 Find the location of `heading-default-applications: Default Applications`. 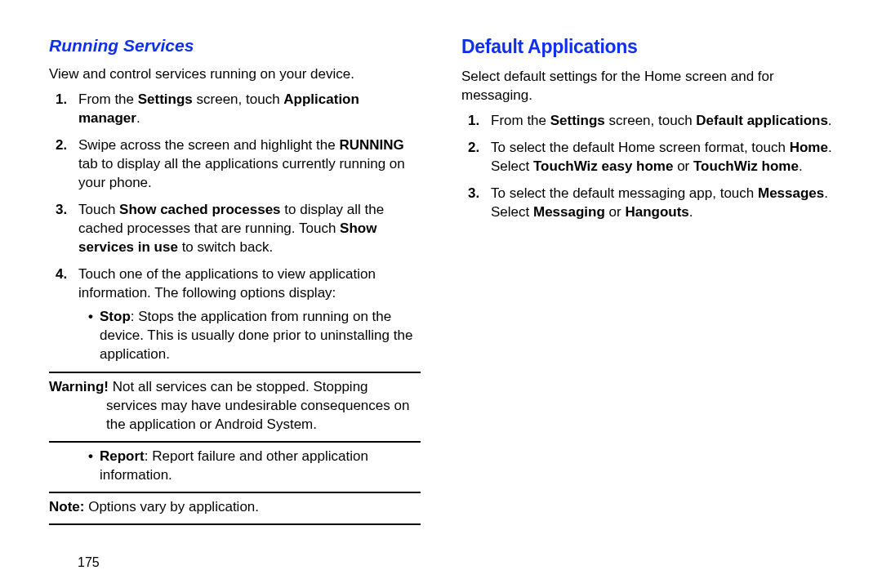

heading-default-applications: Default Applications is located at coordinates (647, 47).